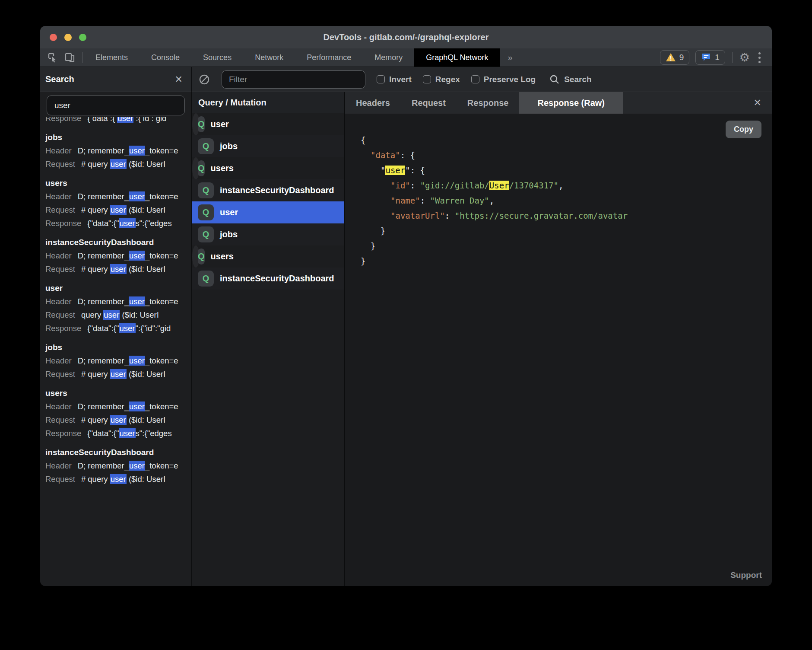 The width and height of the screenshot is (812, 650). What do you see at coordinates (475, 80) in the screenshot?
I see `preserve-log-checkbox` at bounding box center [475, 80].